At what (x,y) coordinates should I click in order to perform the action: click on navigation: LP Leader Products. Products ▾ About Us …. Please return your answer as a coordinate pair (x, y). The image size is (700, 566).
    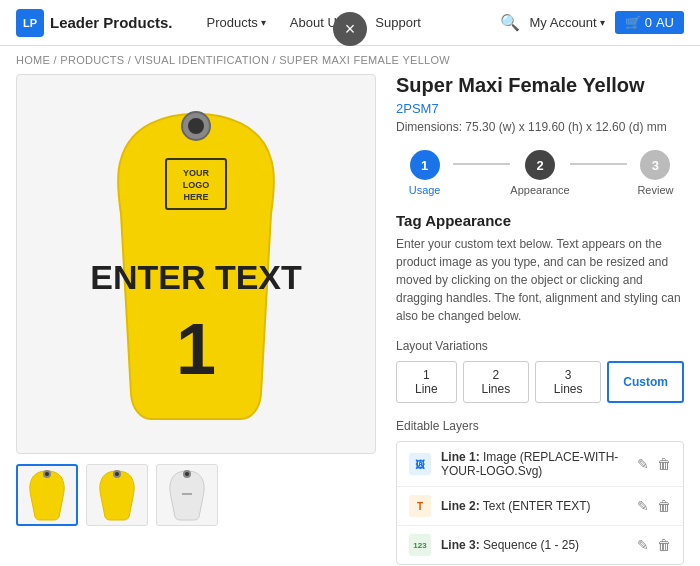
    Looking at the image, I should click on (350, 23).